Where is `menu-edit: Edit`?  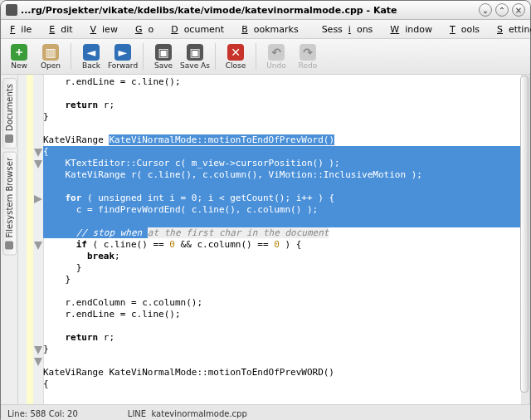 menu-edit: Edit is located at coordinates (63, 30).